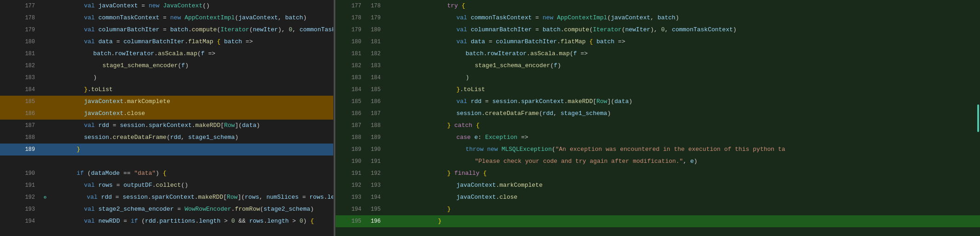 This screenshot has width=980, height=236. Describe the element at coordinates (354, 66) in the screenshot. I see `r-line-number-182-old: 182` at that location.